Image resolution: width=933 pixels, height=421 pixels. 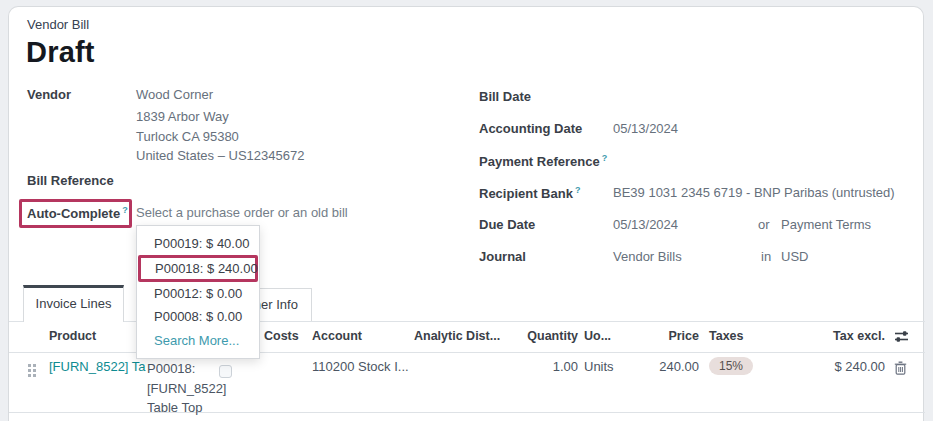 What do you see at coordinates (198, 244) in the screenshot?
I see `dropdown-item: P00019: $ 40.00` at bounding box center [198, 244].